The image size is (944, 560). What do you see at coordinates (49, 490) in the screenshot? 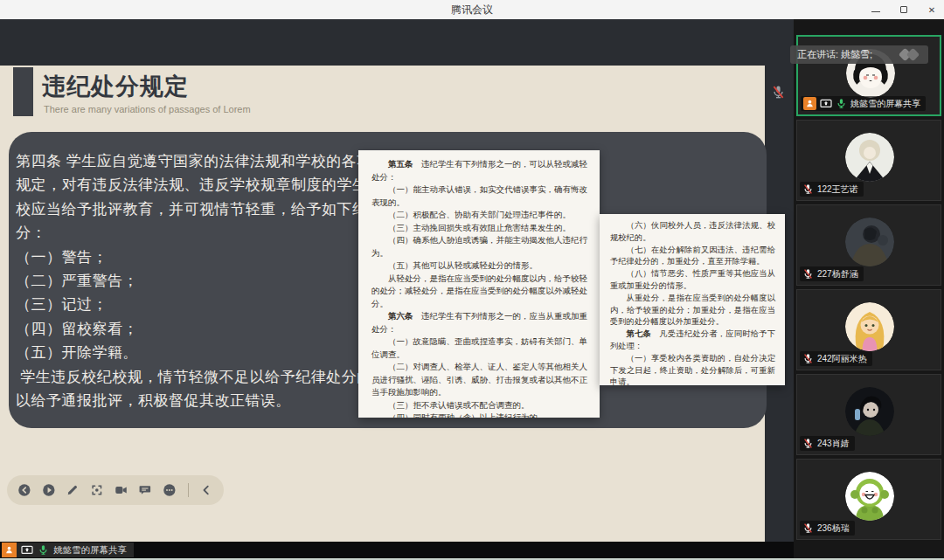
I see `next-button-icon` at bounding box center [49, 490].